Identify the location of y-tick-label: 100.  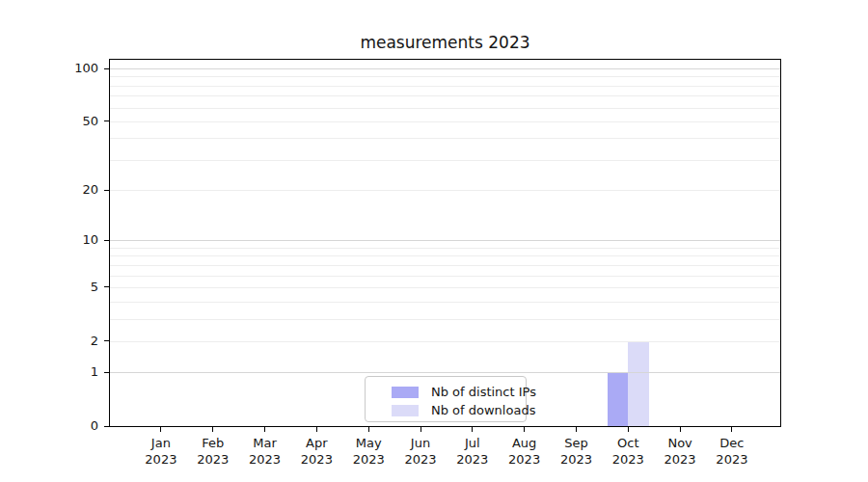
(73, 68).